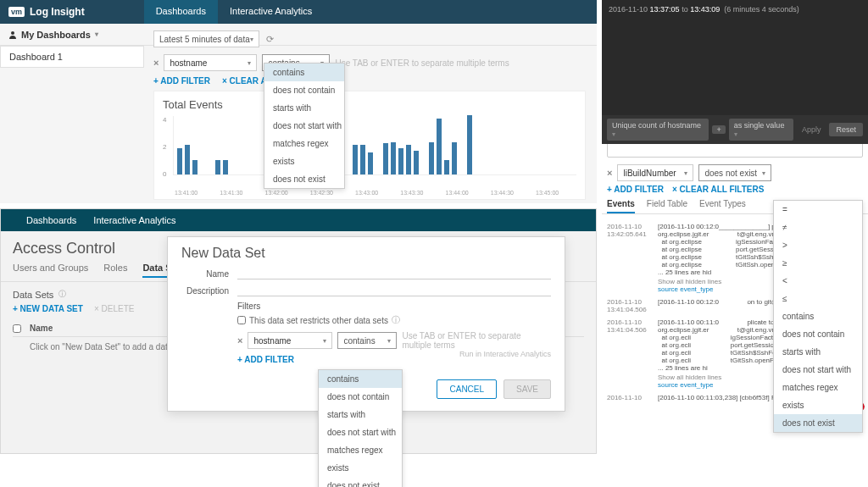 Image resolution: width=868 pixels, height=487 pixels. What do you see at coordinates (722, 207) in the screenshot?
I see `tab-event-types: Event Types` at bounding box center [722, 207].